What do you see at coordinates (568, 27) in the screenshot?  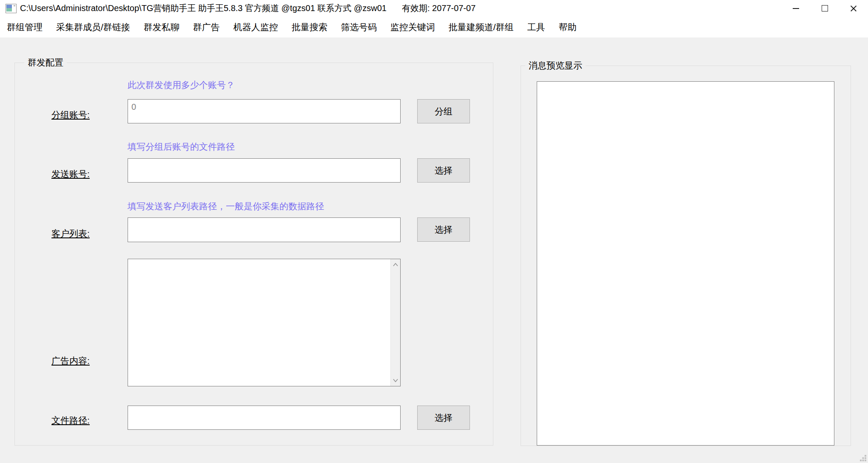 I see `menu-item-help: 帮助` at bounding box center [568, 27].